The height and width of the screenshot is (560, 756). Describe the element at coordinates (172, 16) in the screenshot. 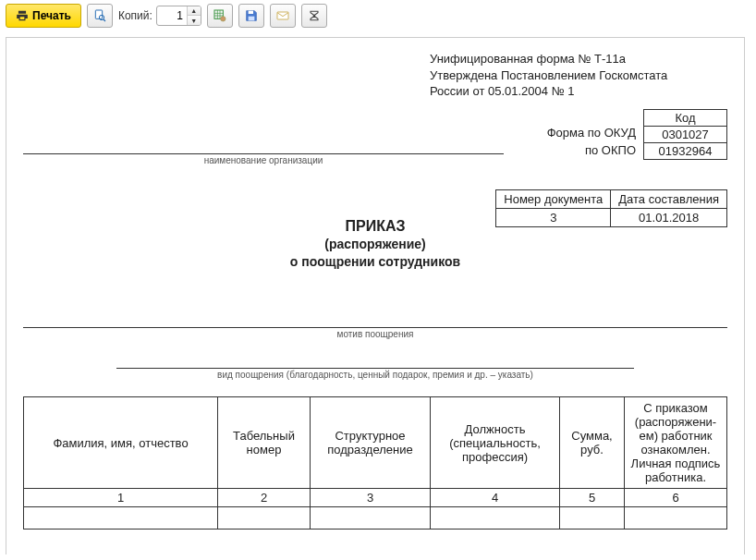

I see `copies-input` at that location.